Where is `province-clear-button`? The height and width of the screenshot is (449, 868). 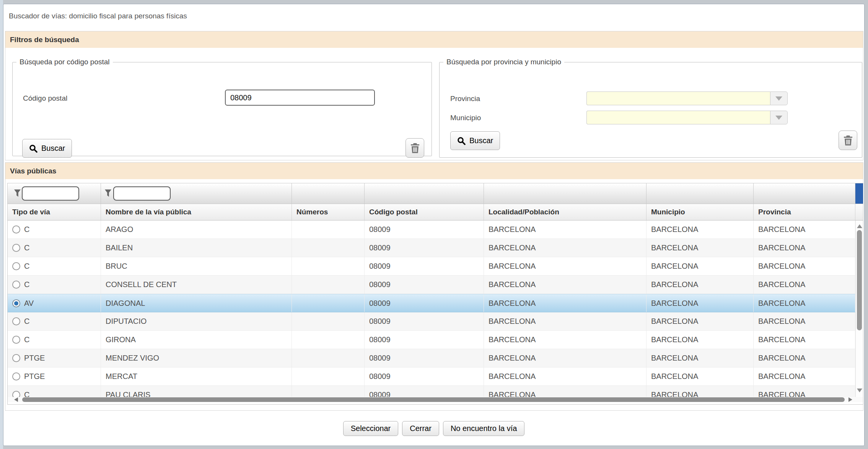 province-clear-button is located at coordinates (848, 140).